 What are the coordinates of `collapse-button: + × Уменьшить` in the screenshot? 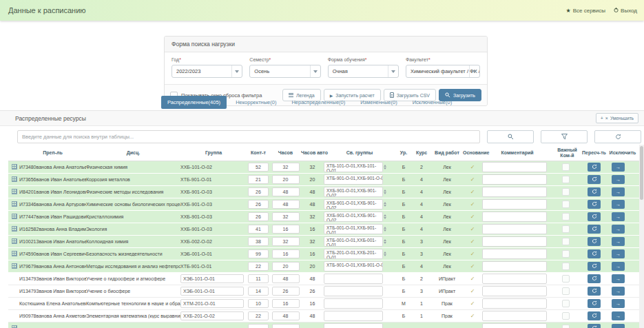 It's located at (617, 119).